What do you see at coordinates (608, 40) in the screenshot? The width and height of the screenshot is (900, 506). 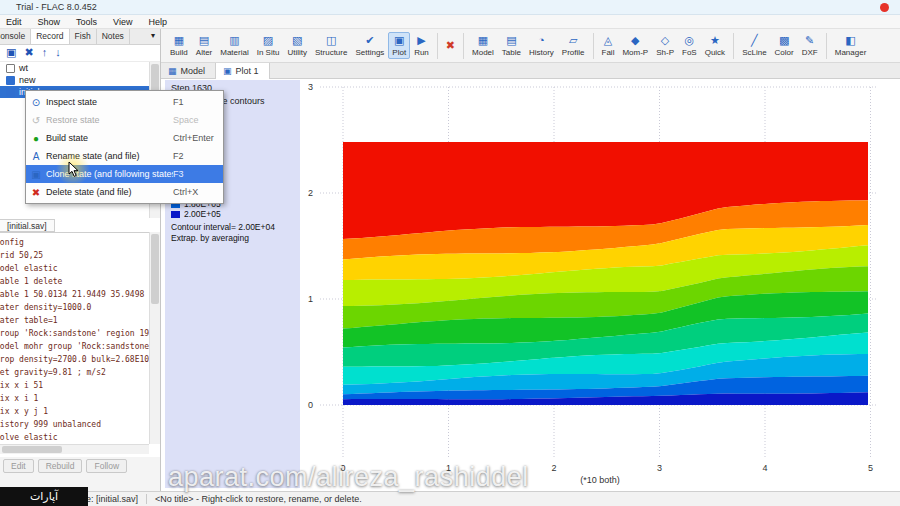 I see `fail-plot-icon: ◬` at bounding box center [608, 40].